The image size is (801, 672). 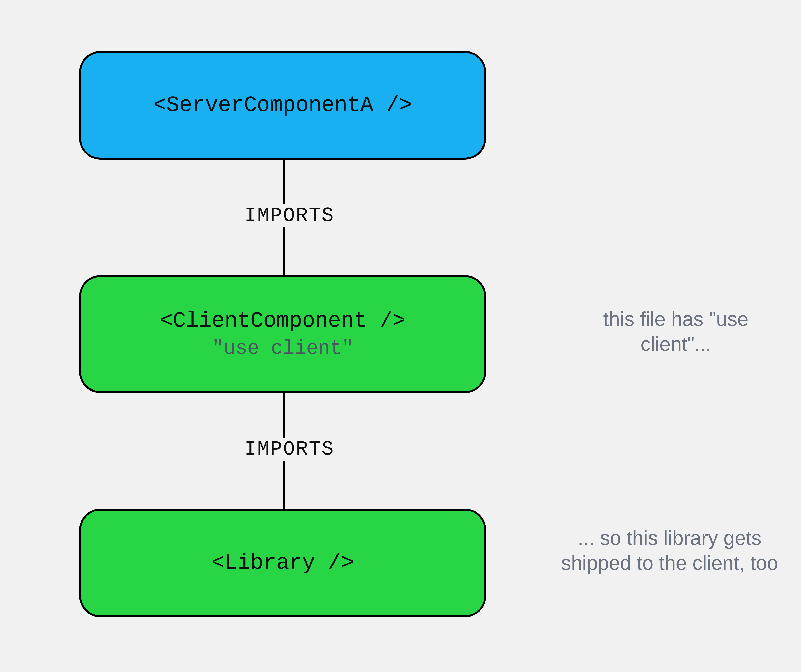 What do you see at coordinates (670, 550) in the screenshot?
I see `annotation-library-shipped: ... so this library gets shipped to the …` at bounding box center [670, 550].